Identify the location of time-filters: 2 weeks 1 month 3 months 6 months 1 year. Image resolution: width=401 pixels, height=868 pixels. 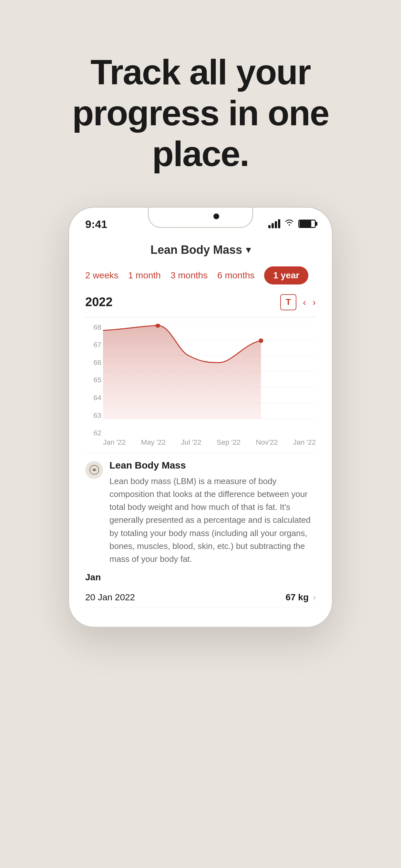
(201, 276).